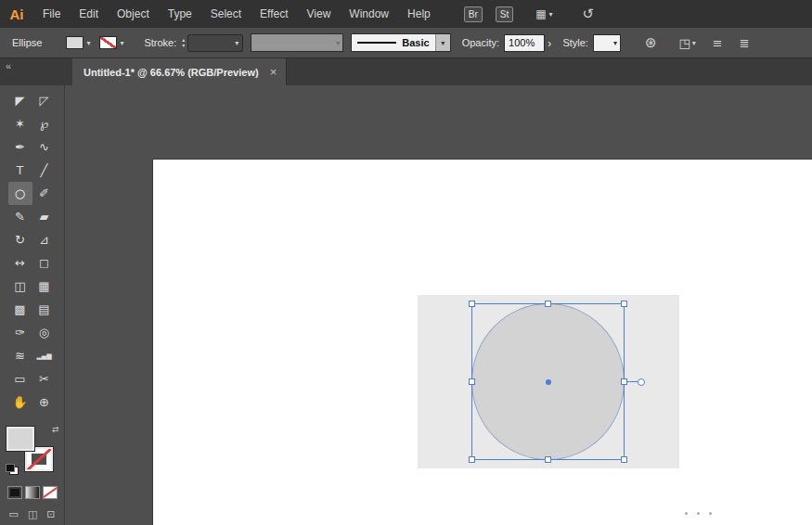 This screenshot has height=525, width=812. Describe the element at coordinates (50, 493) in the screenshot. I see `none-button` at that location.